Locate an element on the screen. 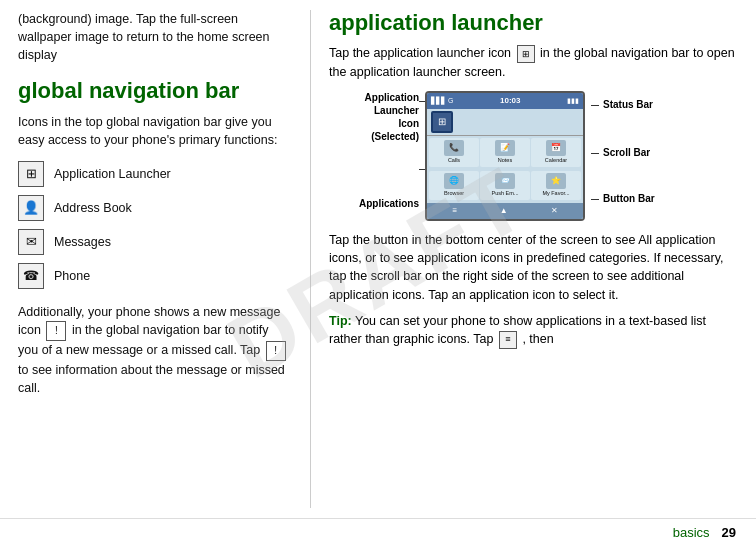 Image resolution: width=756 pixels, height=546 pixels. menu-btn: ≡ is located at coordinates (454, 211).